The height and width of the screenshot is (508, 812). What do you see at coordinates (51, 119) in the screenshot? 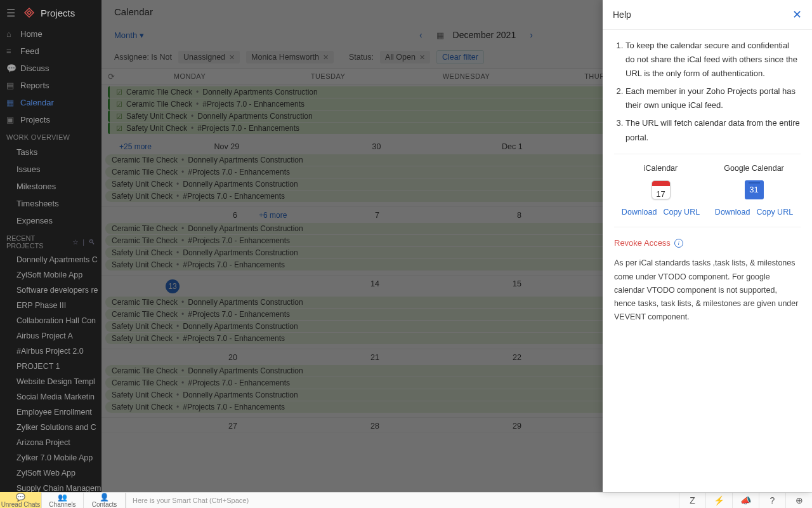
I see `nav-projects: ▣Projects` at bounding box center [51, 119].